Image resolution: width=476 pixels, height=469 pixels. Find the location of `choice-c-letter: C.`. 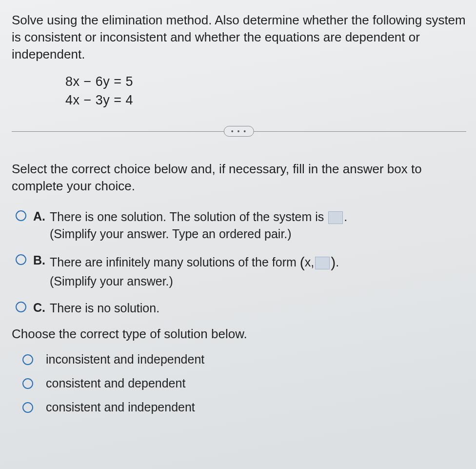

choice-c-letter: C. is located at coordinates (41, 307).